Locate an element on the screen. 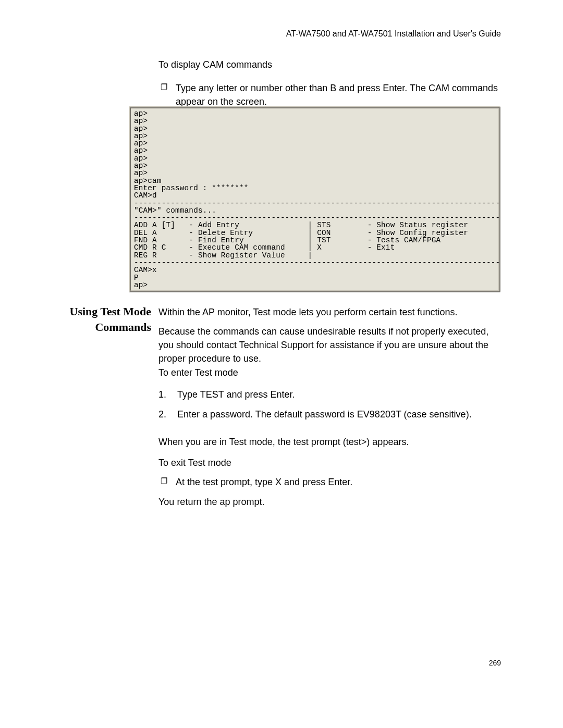 This screenshot has height=728, width=563. bullet-text: At the test prompt, type X and press Ent… is located at coordinates (264, 482).